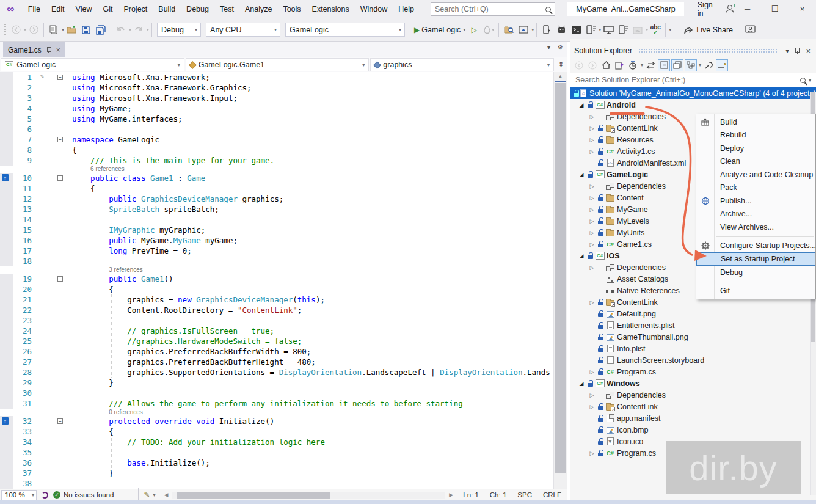  Describe the element at coordinates (451, 495) in the screenshot. I see `scroll-right-icon: ▶` at that location.